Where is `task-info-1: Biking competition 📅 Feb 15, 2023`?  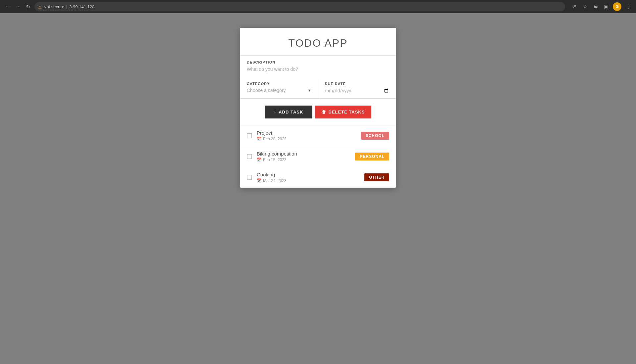
task-info-1: Biking competition 📅 Feb 15, 2023 is located at coordinates (303, 157).